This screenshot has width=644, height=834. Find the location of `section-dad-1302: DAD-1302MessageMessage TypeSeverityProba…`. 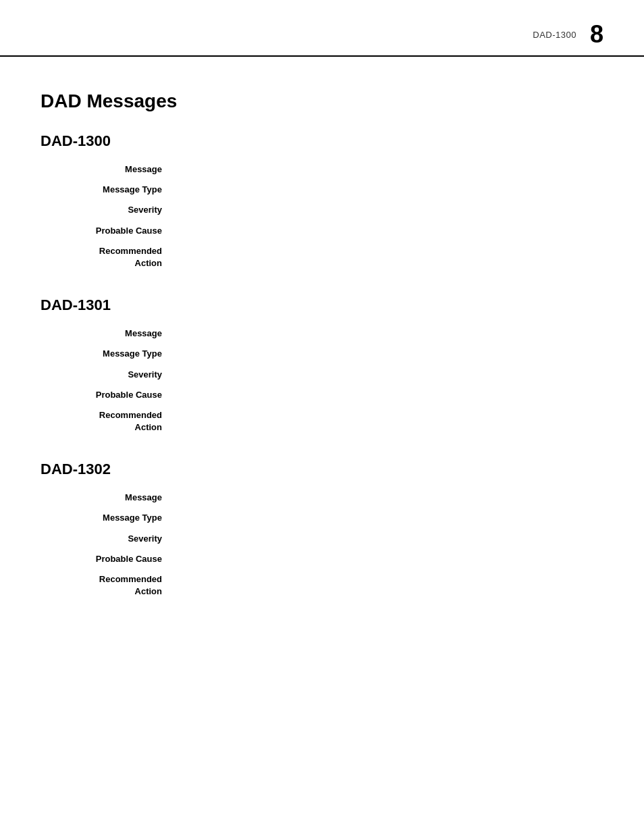

section-dad-1302: DAD-1302MessageMessage TypeSeverityProba… is located at coordinates (322, 529).